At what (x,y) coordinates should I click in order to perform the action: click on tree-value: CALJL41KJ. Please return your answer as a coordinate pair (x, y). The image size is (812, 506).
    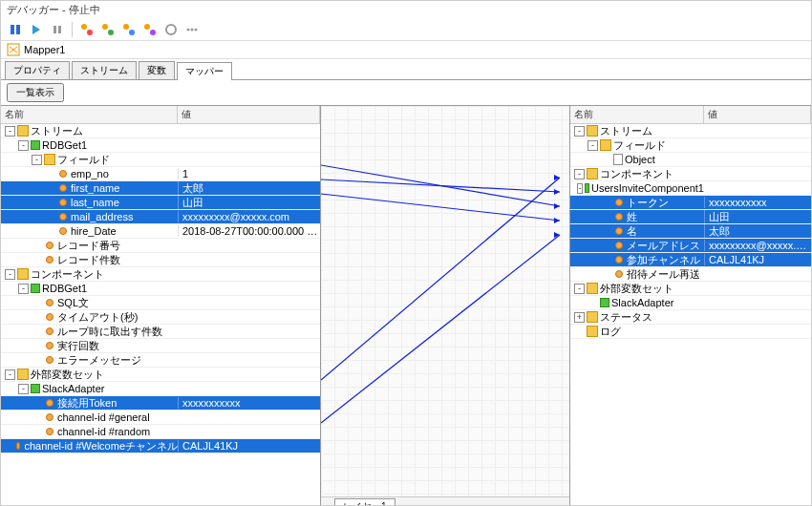
    Looking at the image, I should click on (248, 446).